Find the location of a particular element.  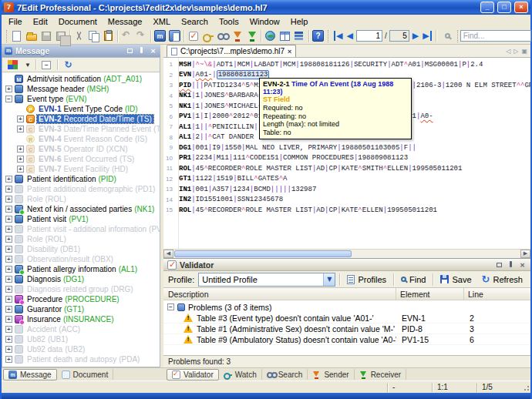

duplicate-button is located at coordinates (299, 35).